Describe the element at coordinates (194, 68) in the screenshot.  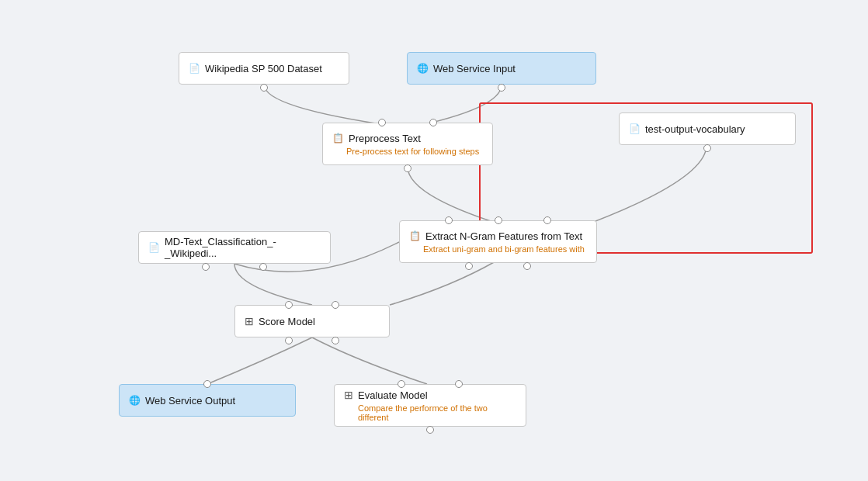
I see `wikipedia-node-icon: 📄` at that location.